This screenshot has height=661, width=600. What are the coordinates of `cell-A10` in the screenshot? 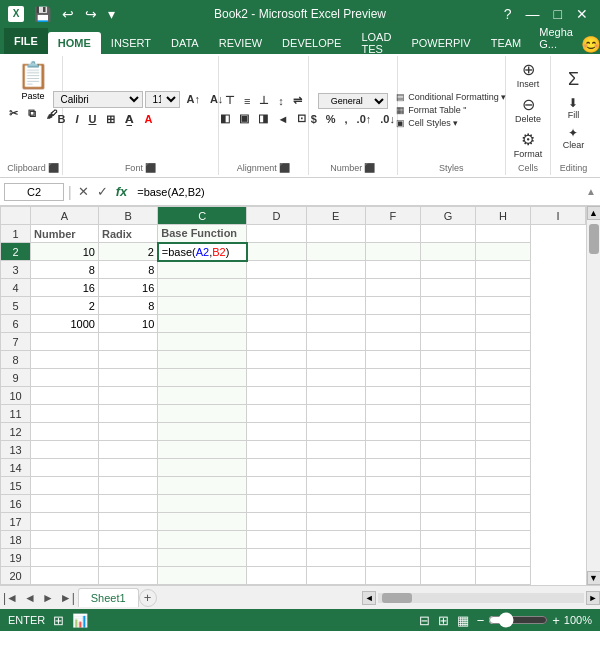 It's located at (65, 396).